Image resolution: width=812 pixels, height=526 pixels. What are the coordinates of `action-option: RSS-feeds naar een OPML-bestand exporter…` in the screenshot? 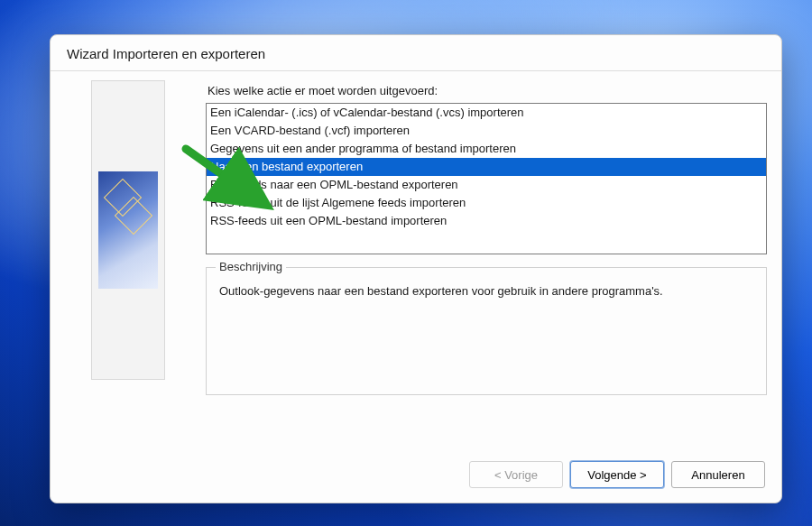 It's located at (486, 185).